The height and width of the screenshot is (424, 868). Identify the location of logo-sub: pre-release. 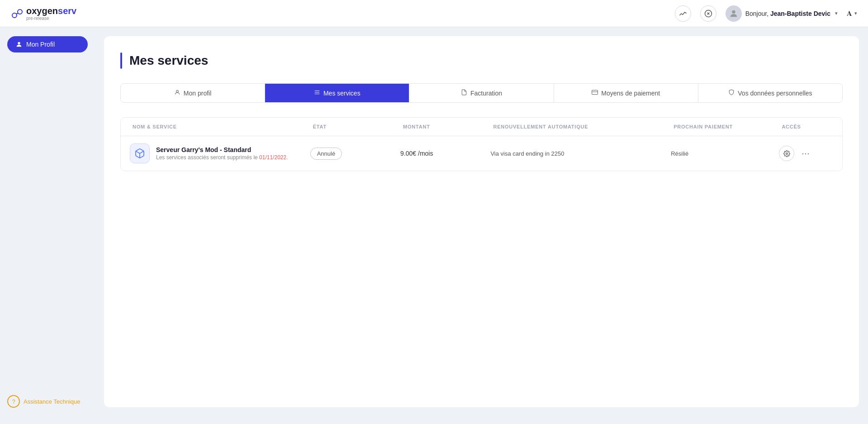
(52, 18).